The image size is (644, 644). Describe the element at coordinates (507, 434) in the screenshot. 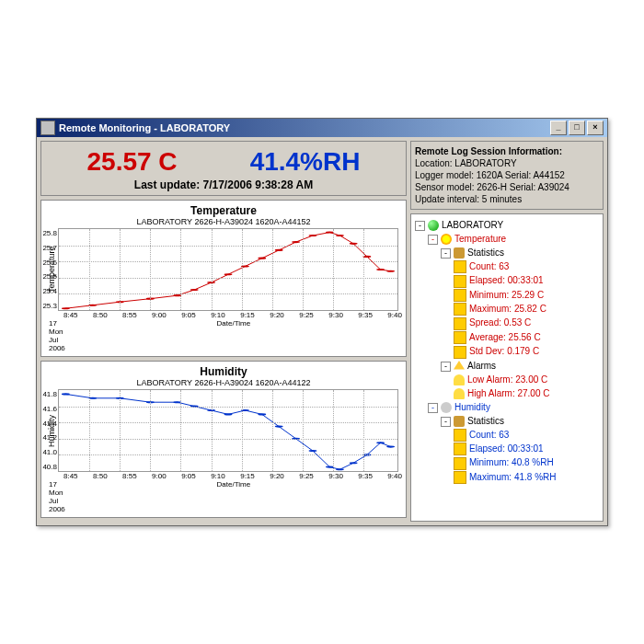

I see `stat-count-hum: Count: 63` at that location.